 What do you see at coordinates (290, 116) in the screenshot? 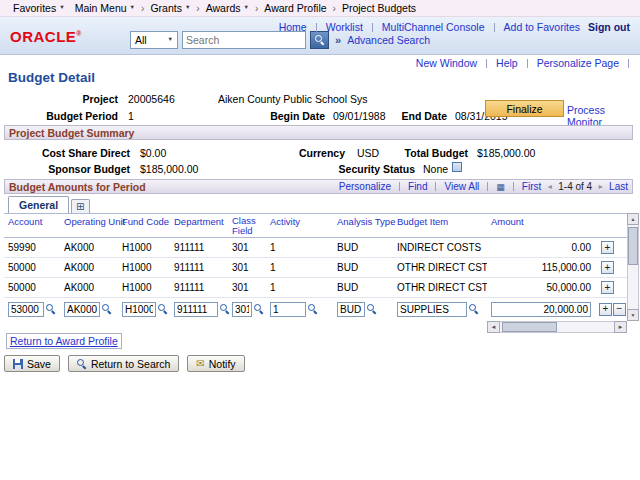
I see `begin-date-label: Begin Date` at bounding box center [290, 116].